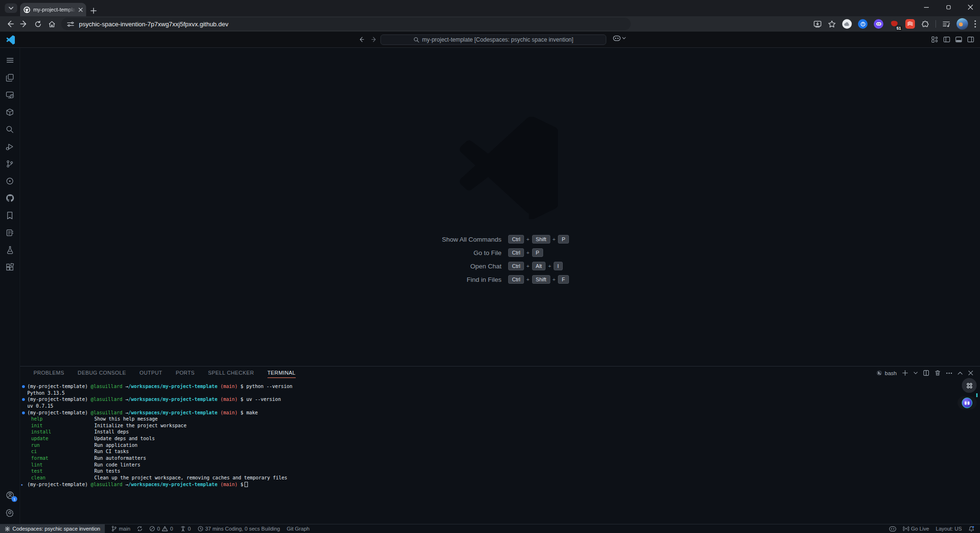 Image resolution: width=980 pixels, height=533 pixels. I want to click on more-actions-icon, so click(949, 373).